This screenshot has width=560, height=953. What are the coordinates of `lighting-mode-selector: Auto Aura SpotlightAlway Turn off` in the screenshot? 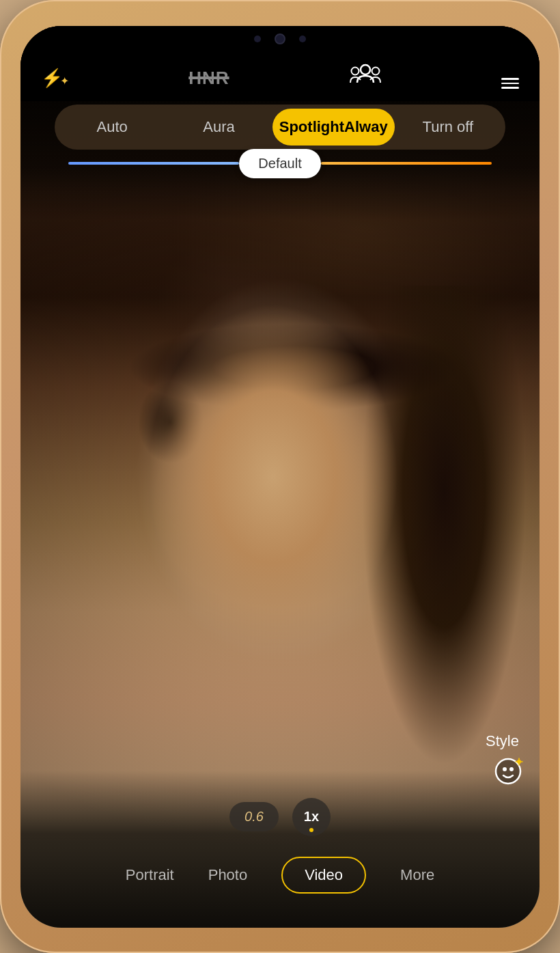 It's located at (280, 127).